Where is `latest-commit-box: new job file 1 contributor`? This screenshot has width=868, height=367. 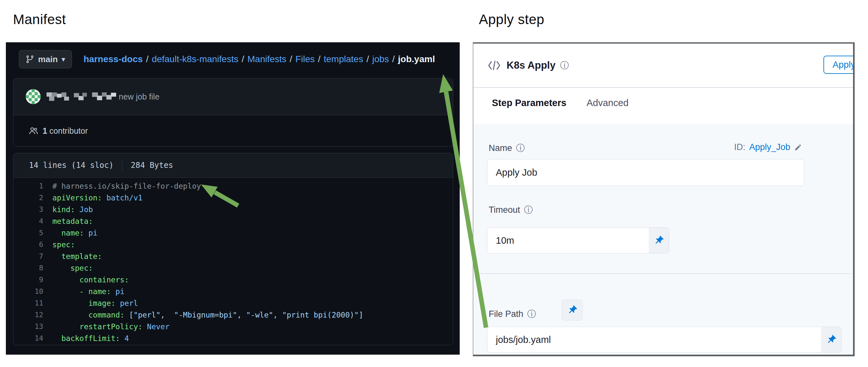
latest-commit-box: new job file 1 contributor is located at coordinates (233, 113).